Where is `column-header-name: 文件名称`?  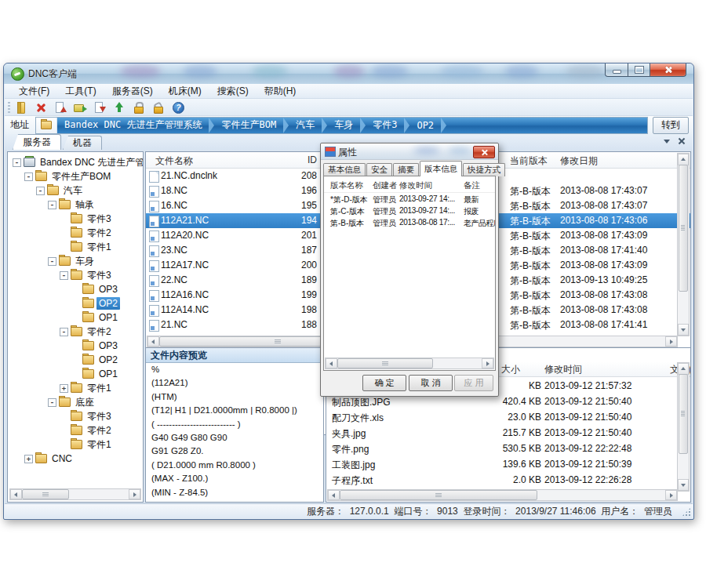
column-header-name: 文件名称 is located at coordinates (174, 162).